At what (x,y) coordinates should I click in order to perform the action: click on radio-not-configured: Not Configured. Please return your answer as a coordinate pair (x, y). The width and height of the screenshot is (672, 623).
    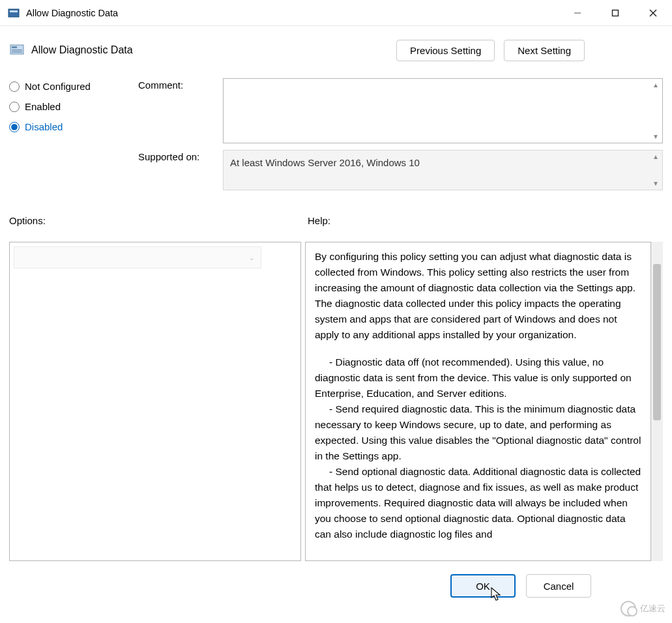
    Looking at the image, I should click on (74, 86).